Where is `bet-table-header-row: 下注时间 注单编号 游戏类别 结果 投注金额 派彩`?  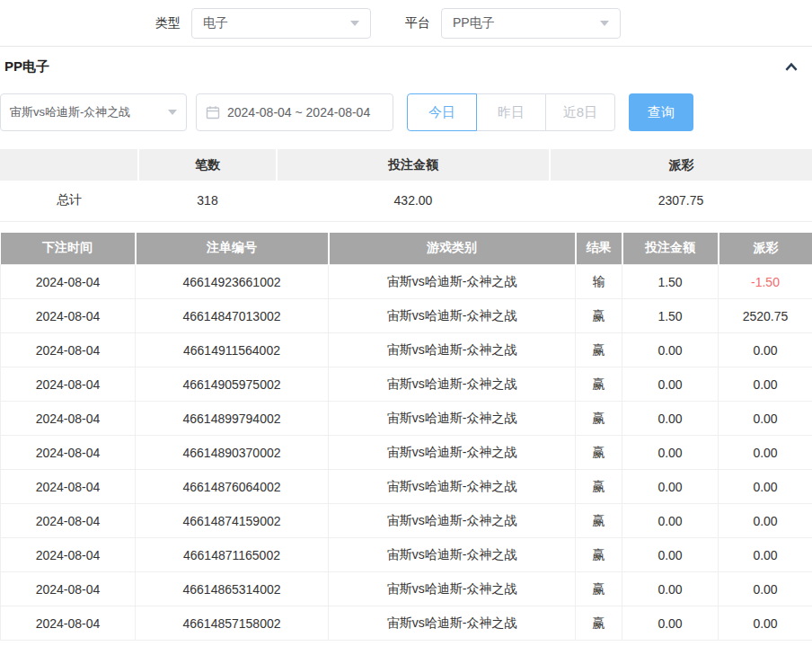 bet-table-header-row: 下注时间 注单编号 游戏类别 结果 投注金额 派彩 is located at coordinates (406, 249).